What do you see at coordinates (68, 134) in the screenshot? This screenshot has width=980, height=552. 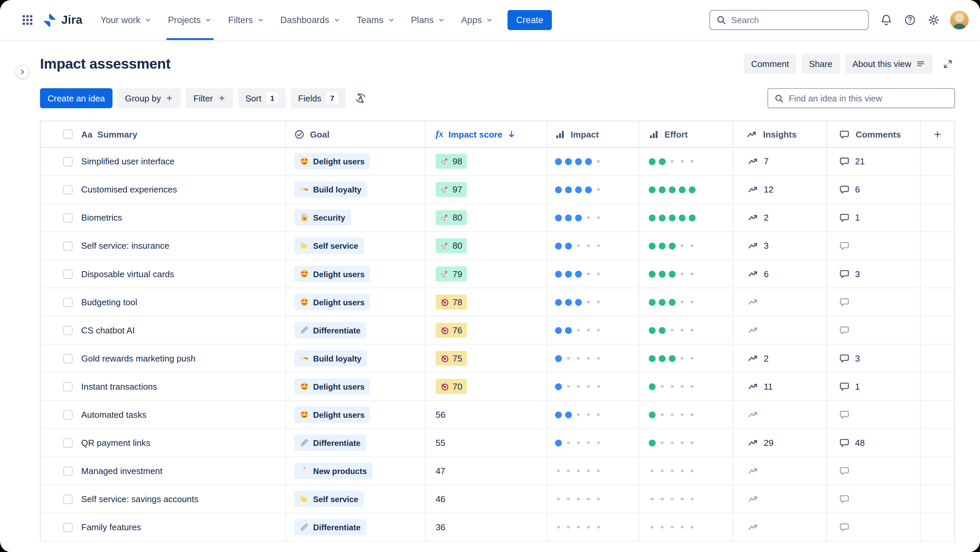 I see `select-all-checkbox` at bounding box center [68, 134].